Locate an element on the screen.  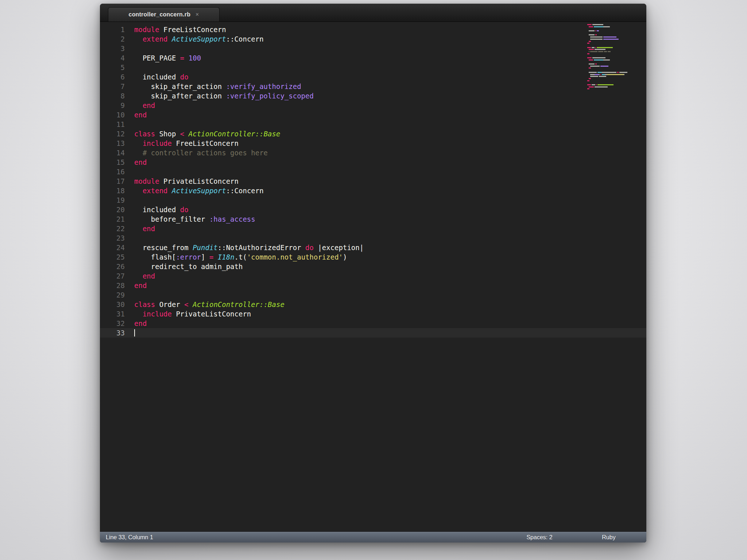
line-number: 8 is located at coordinates (112, 96).